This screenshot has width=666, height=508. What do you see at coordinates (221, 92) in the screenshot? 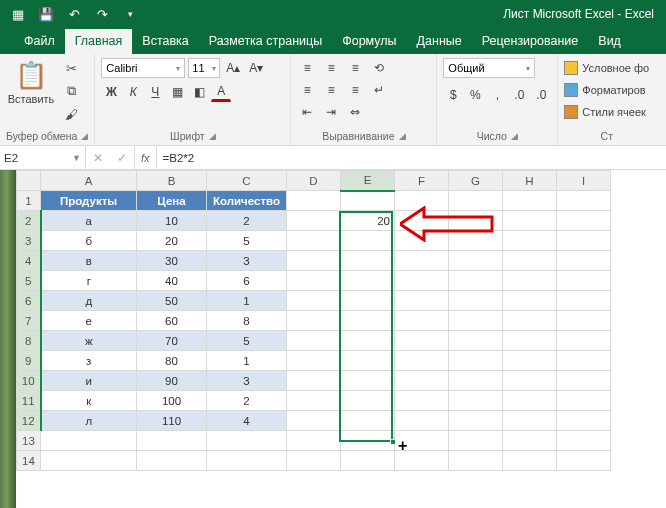
I see `font-color-button: A` at bounding box center [221, 92].